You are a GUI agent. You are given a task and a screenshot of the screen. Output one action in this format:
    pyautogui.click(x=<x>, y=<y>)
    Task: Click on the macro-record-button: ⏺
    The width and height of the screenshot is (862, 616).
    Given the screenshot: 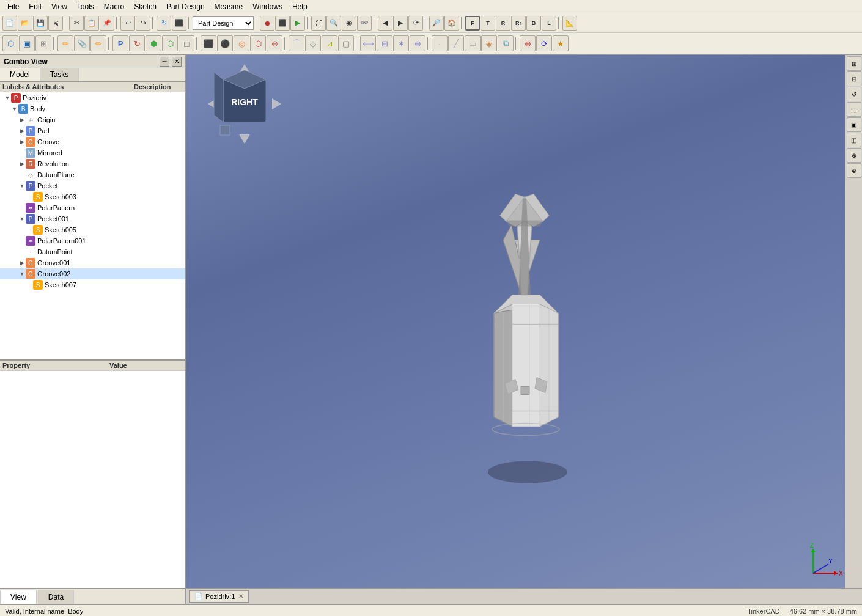 What is the action you would take?
    pyautogui.click(x=267, y=23)
    